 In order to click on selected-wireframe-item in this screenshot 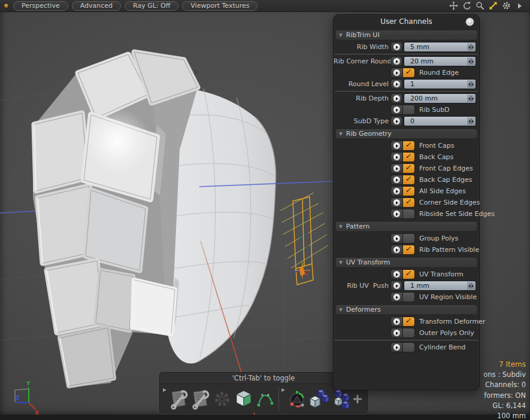, I will do `click(304, 239)`.